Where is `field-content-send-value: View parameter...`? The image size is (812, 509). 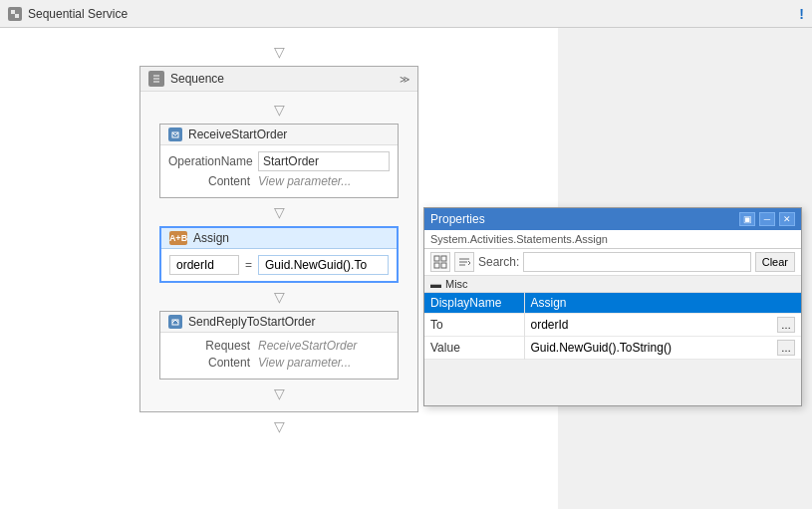
field-content-send-value: View parameter... is located at coordinates (305, 363).